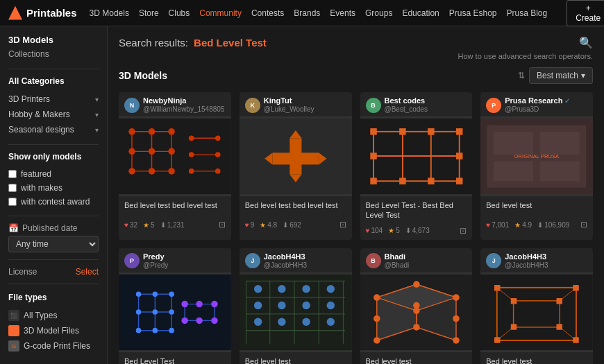 The height and width of the screenshot is (364, 604). Describe the element at coordinates (87, 272) in the screenshot. I see `license-select-link: Select` at that location.